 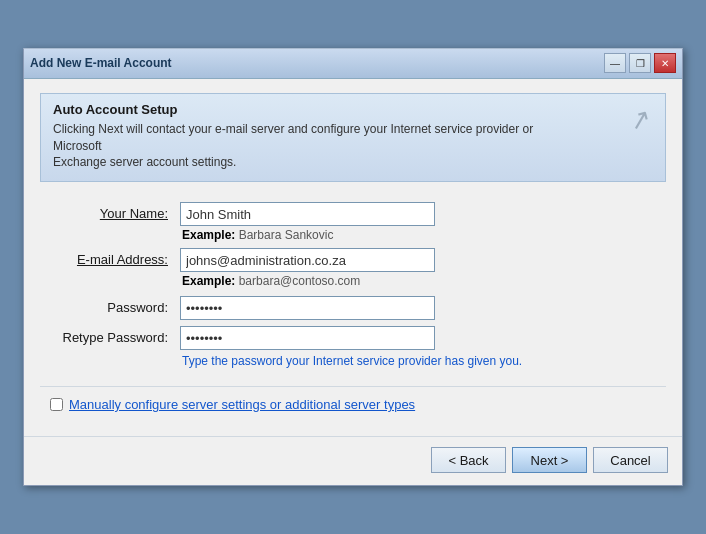 What do you see at coordinates (640, 63) in the screenshot?
I see `window-controls: — ❒ ✕` at bounding box center [640, 63].